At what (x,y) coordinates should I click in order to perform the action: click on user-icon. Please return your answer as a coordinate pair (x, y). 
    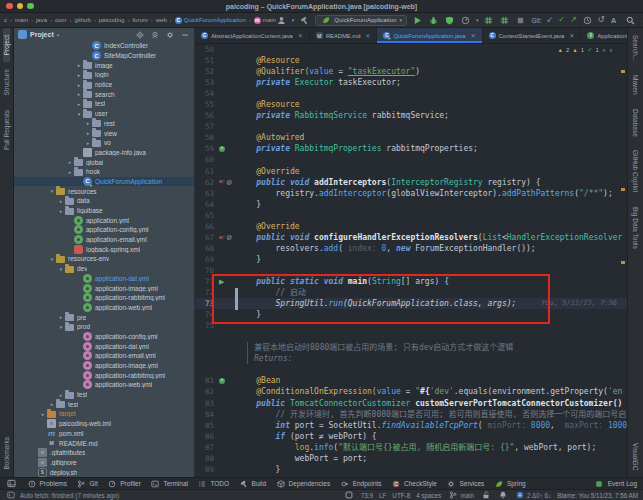
    Looking at the image, I should click on (282, 20).